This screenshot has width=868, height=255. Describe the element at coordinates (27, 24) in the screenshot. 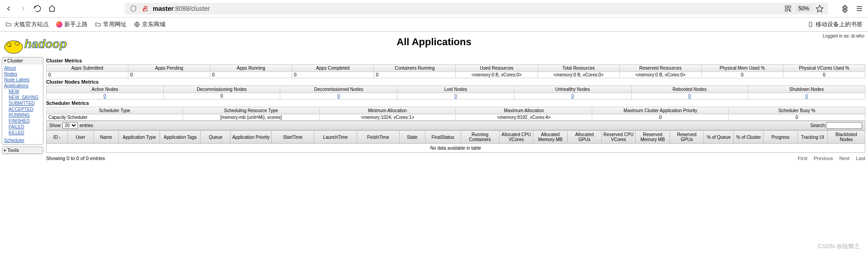

I see `bookmark-item: 火狐官方站点` at that location.